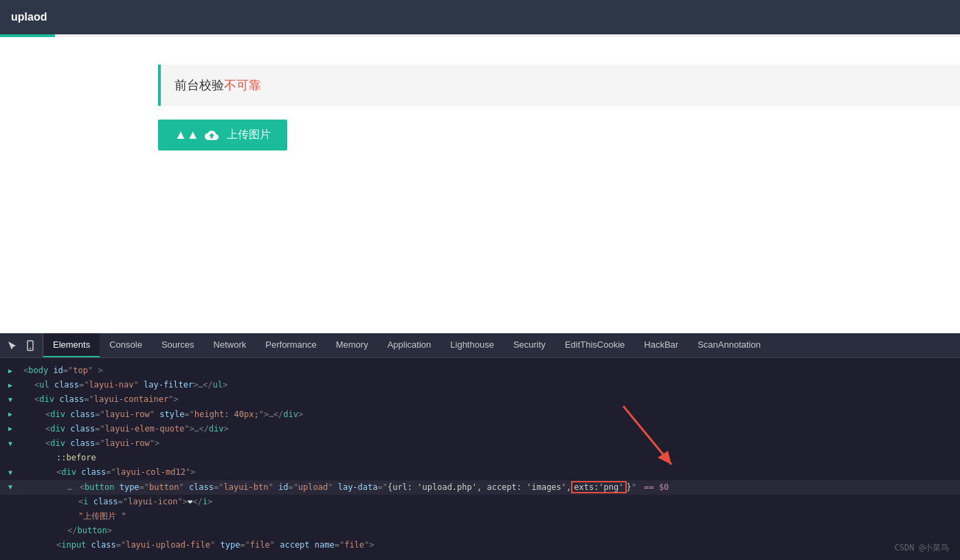 This screenshot has width=960, height=560. What do you see at coordinates (480, 444) in the screenshot?
I see `code-line-6: ▼ <div class="layui-row">` at bounding box center [480, 444].